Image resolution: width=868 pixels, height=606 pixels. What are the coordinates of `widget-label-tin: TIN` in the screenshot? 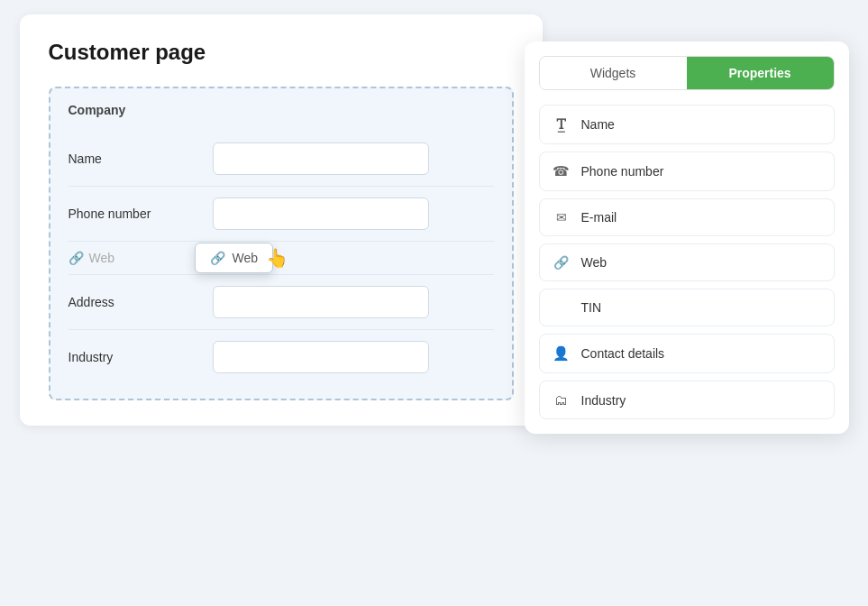 It's located at (591, 308).